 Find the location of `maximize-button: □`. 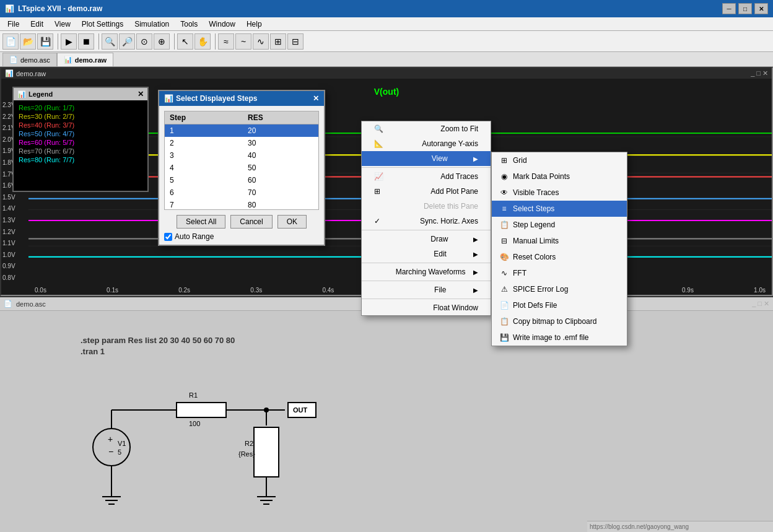

maximize-button: □ is located at coordinates (745, 9).